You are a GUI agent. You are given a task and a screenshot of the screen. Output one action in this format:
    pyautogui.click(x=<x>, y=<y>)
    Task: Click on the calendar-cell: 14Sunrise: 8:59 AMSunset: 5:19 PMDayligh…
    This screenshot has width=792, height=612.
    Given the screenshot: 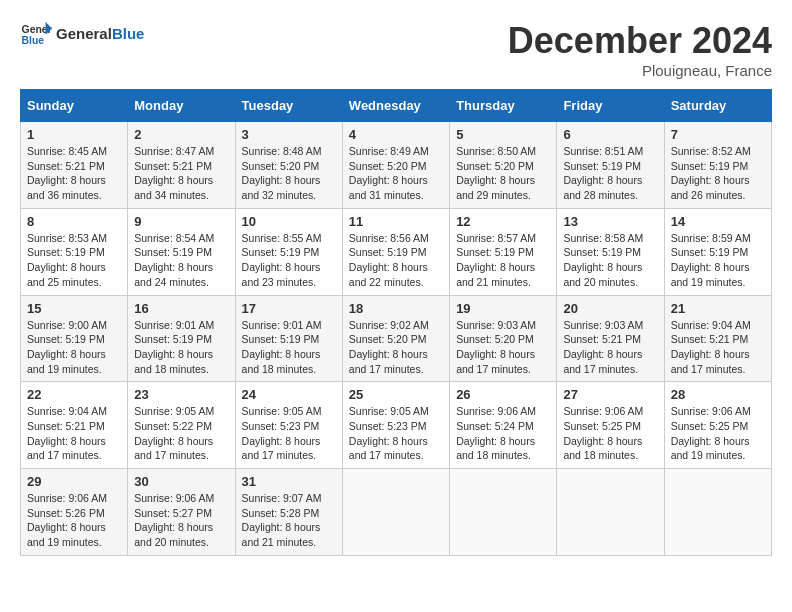 What is the action you would take?
    pyautogui.click(x=718, y=252)
    